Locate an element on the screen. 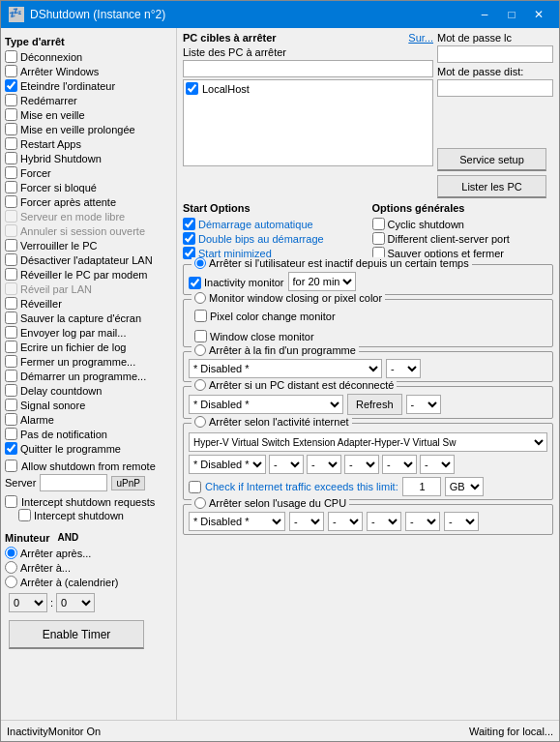  lister-pc-button: Lister les PC is located at coordinates (491, 187).